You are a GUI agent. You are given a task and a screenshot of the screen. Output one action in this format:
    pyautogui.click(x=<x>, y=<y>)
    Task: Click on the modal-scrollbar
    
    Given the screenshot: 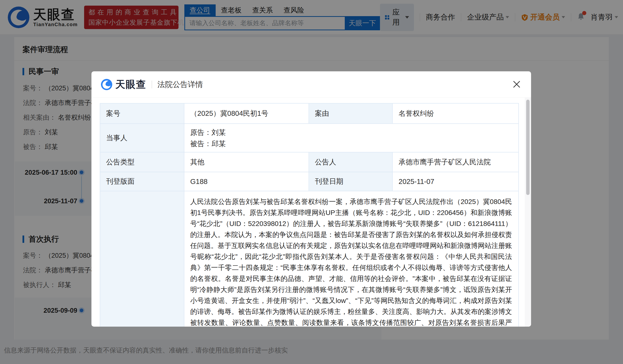 What is the action you would take?
    pyautogui.click(x=528, y=212)
    